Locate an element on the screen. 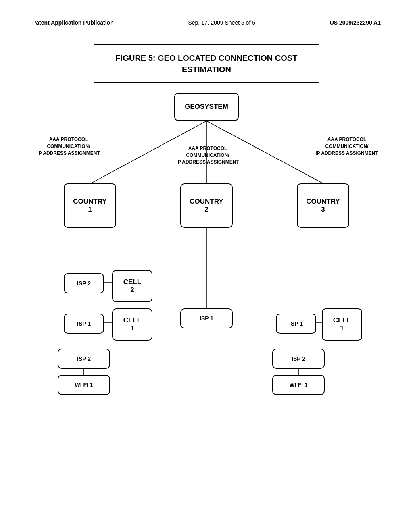 This screenshot has height=532, width=413. cell1-right-label: CELL is located at coordinates (342, 320).